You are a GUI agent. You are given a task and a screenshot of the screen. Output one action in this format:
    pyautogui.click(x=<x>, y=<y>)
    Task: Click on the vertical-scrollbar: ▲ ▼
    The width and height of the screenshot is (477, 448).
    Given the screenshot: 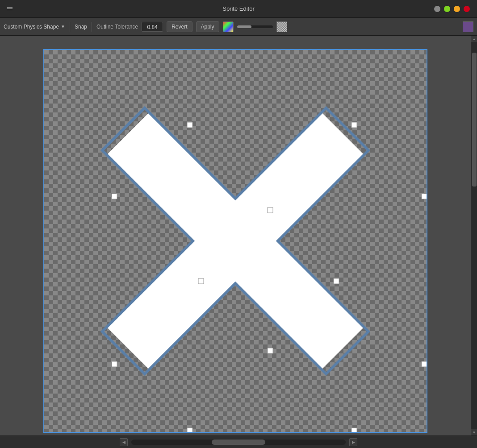 What is the action you would take?
    pyautogui.click(x=474, y=236)
    